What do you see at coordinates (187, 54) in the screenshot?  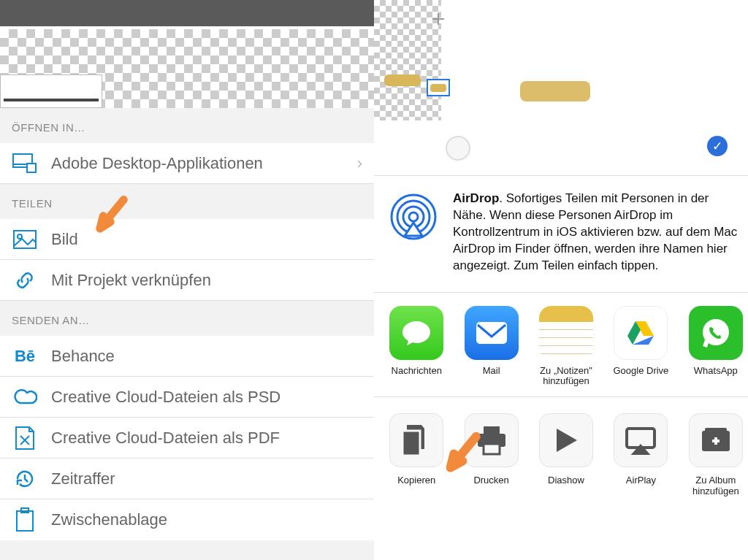 I see `preview-area` at bounding box center [187, 54].